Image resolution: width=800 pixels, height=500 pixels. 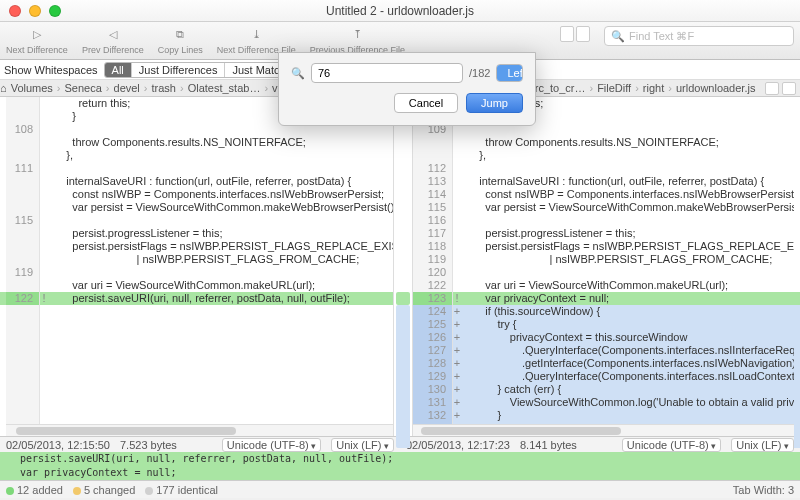 What do you see at coordinates (567, 34) in the screenshot?
I see `nav-back-button` at bounding box center [567, 34].